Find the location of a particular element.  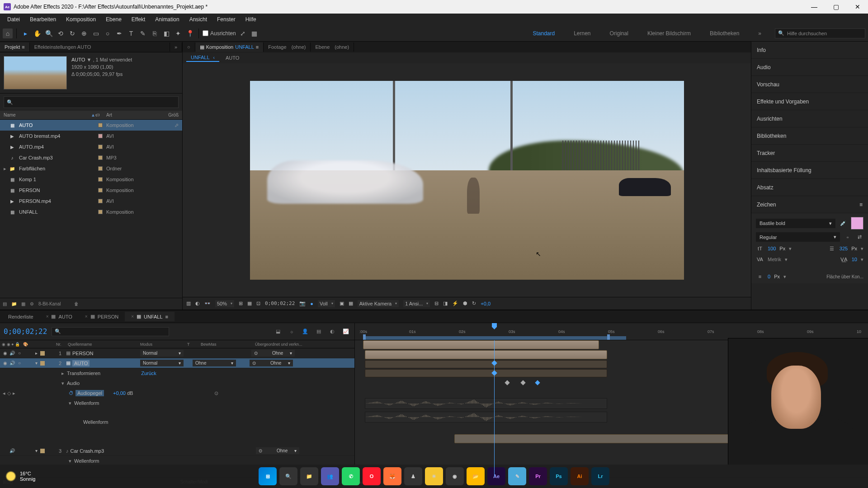

anchor-tool: ⊕ is located at coordinates (84, 33).